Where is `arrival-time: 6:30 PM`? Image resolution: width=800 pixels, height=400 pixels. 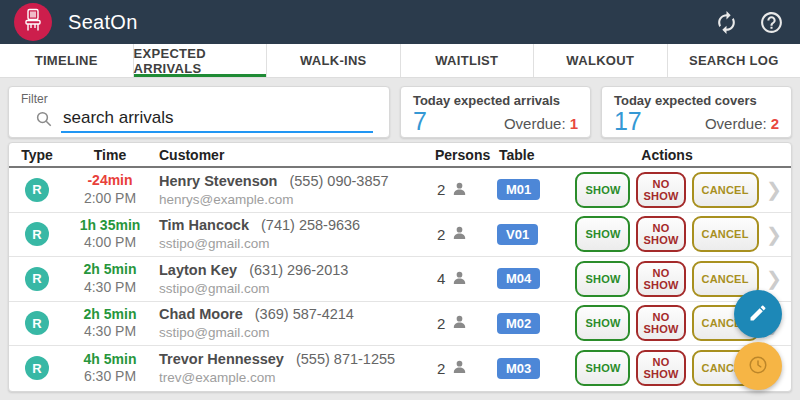
arrival-time: 6:30 PM is located at coordinates (110, 377).